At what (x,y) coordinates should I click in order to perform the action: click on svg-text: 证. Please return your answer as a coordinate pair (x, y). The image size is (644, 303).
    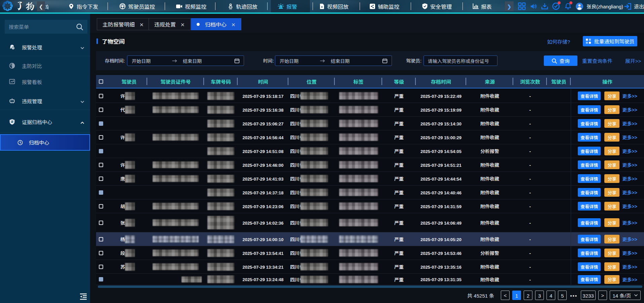
    Looking at the image, I should click on (12, 122).